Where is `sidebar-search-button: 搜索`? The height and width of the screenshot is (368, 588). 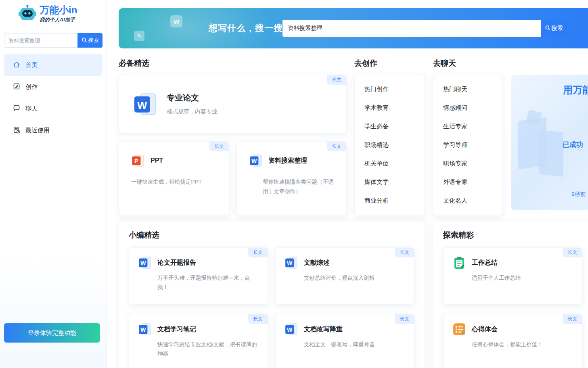 sidebar-search-button: 搜索 is located at coordinates (90, 40).